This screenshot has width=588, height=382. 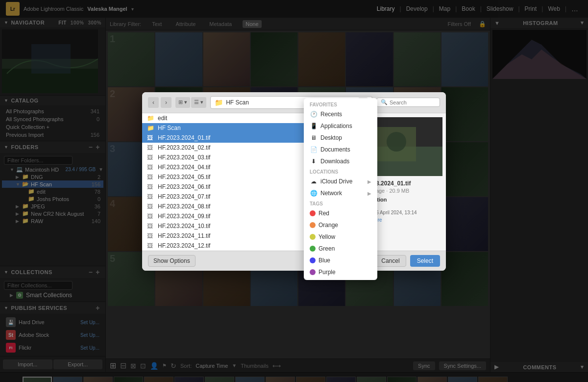 What do you see at coordinates (199, 102) in the screenshot?
I see `fb-list-view-btn: ☰ ▾` at bounding box center [199, 102].